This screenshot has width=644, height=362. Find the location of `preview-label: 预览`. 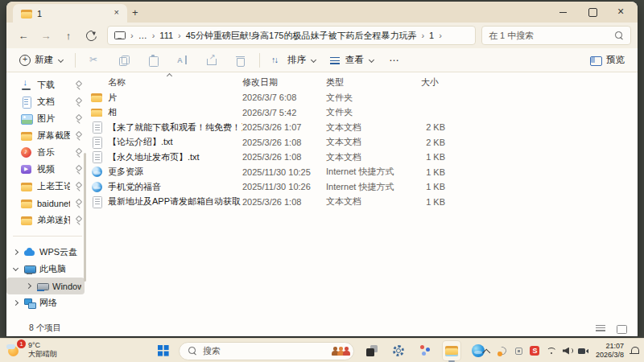

preview-label: 预览 is located at coordinates (615, 60).